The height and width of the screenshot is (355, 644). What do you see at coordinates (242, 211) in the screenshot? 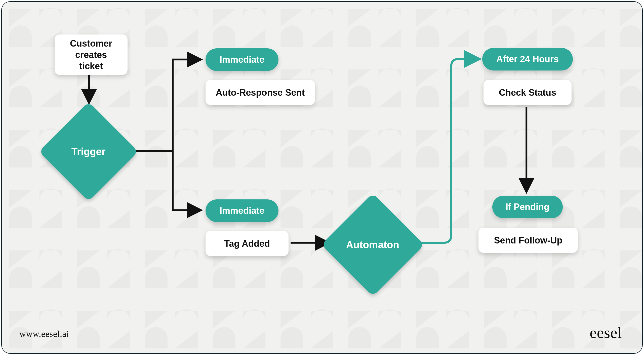
I see `node-immediate-2: Immediate` at bounding box center [242, 211].